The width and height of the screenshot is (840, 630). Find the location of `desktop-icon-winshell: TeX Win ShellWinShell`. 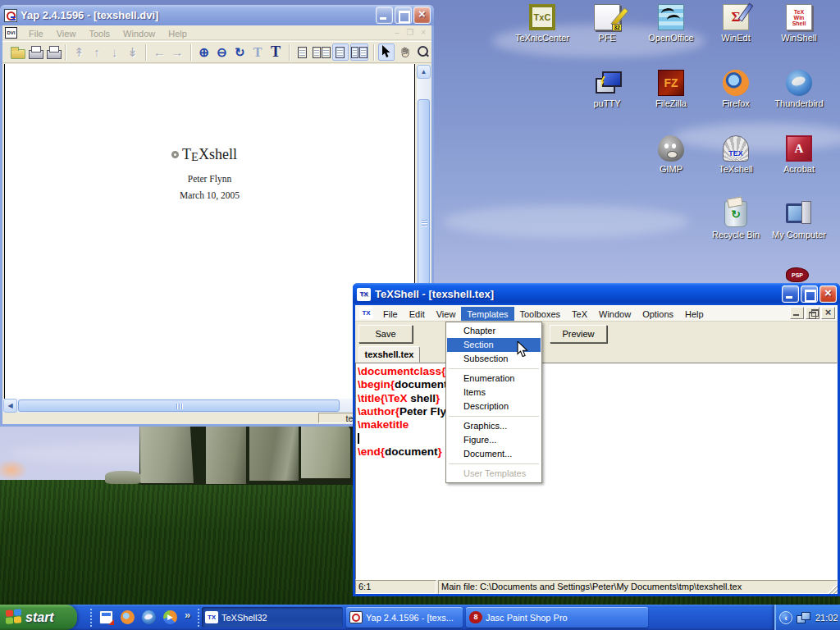

desktop-icon-winshell: TeX Win ShellWinShell is located at coordinates (799, 23).